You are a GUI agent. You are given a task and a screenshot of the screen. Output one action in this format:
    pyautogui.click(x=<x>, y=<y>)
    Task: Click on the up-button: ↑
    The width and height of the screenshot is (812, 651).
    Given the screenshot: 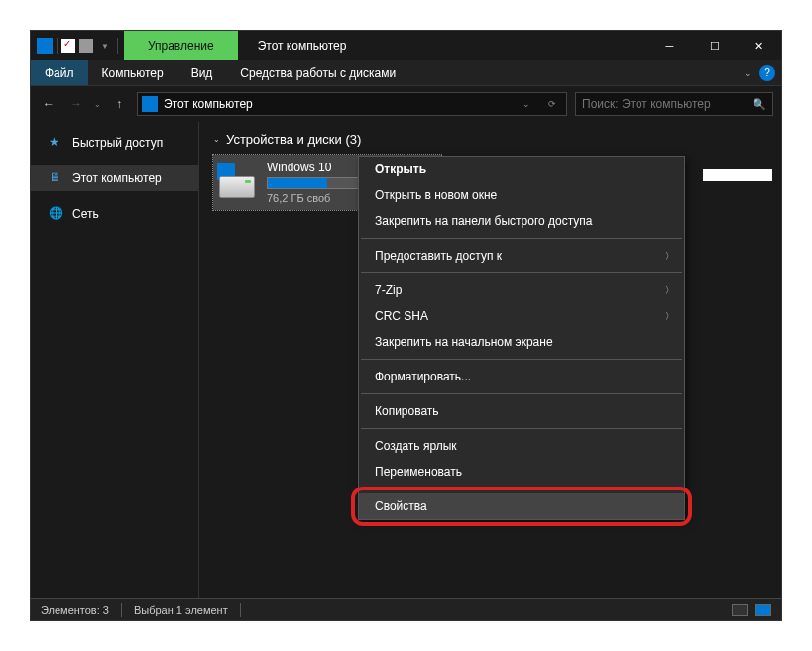 What is the action you would take?
    pyautogui.click(x=119, y=104)
    